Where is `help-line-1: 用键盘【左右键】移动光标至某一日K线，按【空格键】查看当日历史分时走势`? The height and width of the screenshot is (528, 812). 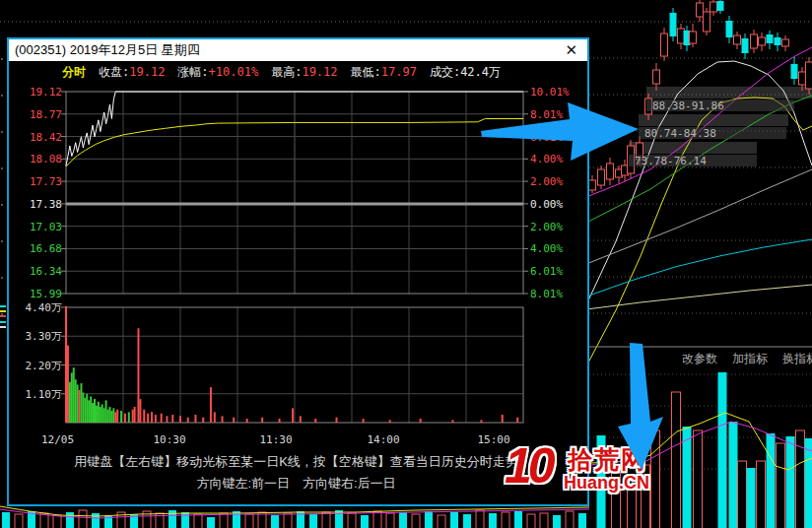
help-line-1: 用键盘【左右键】移动光标至某一日K线，按【空格键】查看当日历史分时走势 is located at coordinates (296, 462).